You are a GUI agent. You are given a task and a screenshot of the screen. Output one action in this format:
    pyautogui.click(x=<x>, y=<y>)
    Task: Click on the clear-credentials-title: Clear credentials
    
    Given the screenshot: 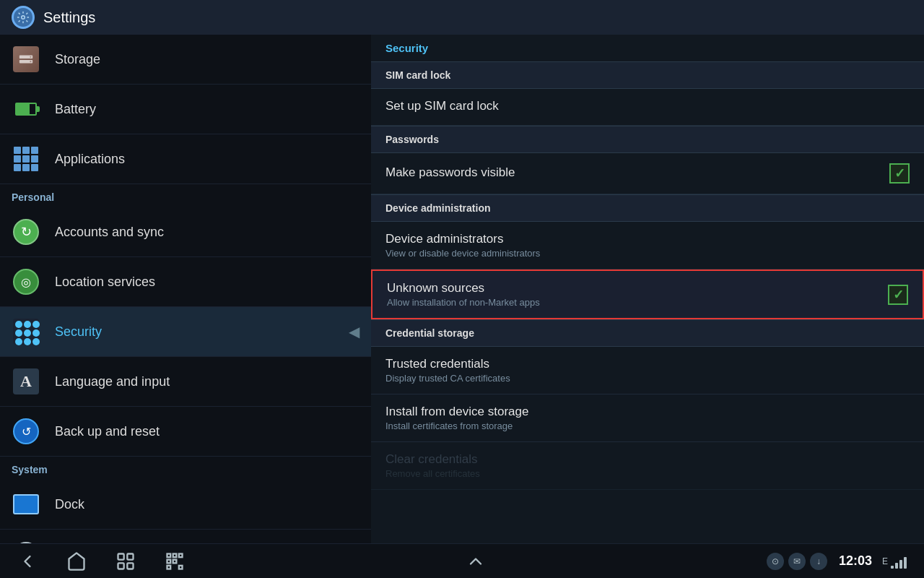 What is the action you would take?
    pyautogui.click(x=433, y=460)
    